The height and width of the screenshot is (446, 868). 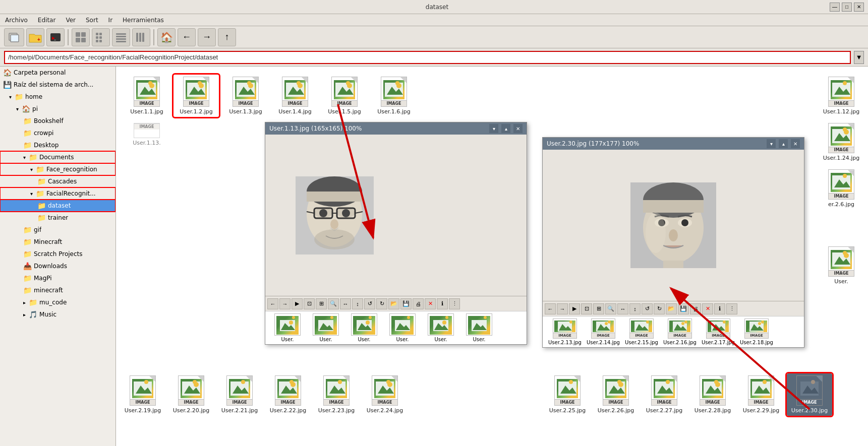 What do you see at coordinates (57, 157) in the screenshot?
I see `sidebar-item-documents: ▾ 📁 Documents` at bounding box center [57, 157].